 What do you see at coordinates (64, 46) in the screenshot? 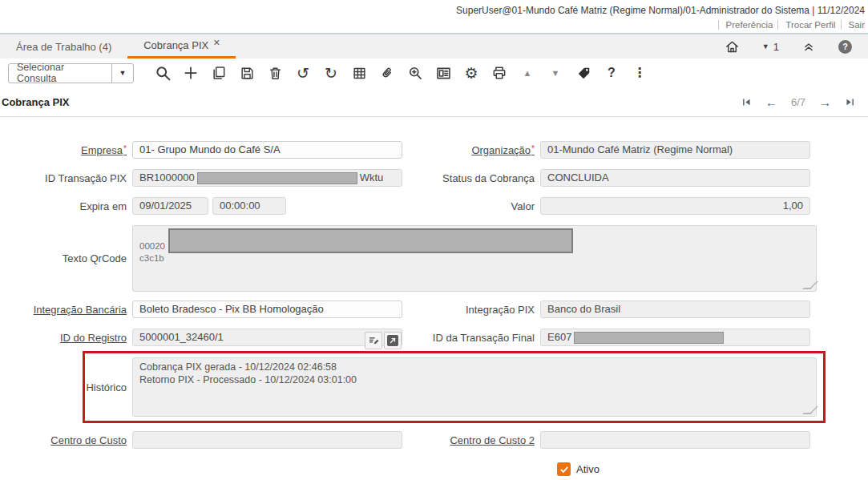
I see `tab-workspace: Área de Trabalho (4)` at bounding box center [64, 46].